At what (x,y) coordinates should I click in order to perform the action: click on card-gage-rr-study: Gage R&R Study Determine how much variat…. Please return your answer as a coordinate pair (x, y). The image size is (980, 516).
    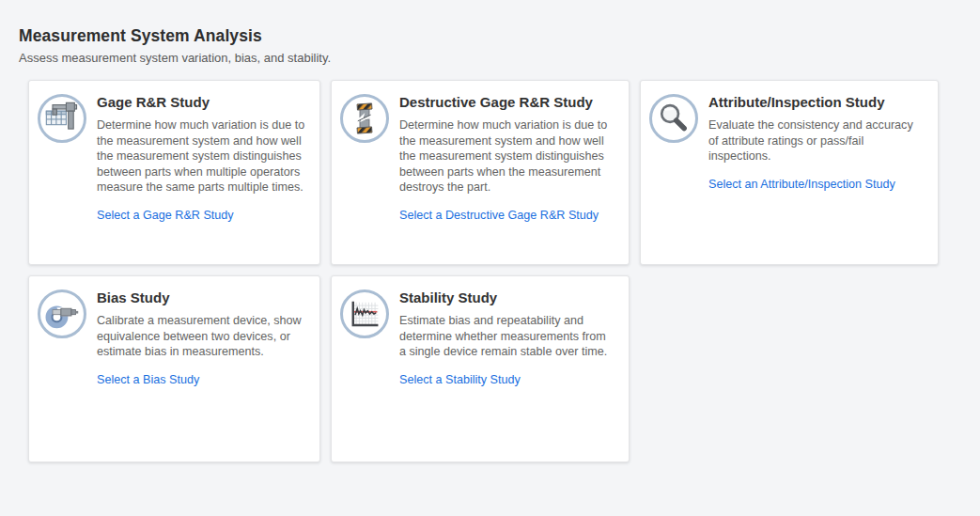
    Looking at the image, I should click on (175, 173).